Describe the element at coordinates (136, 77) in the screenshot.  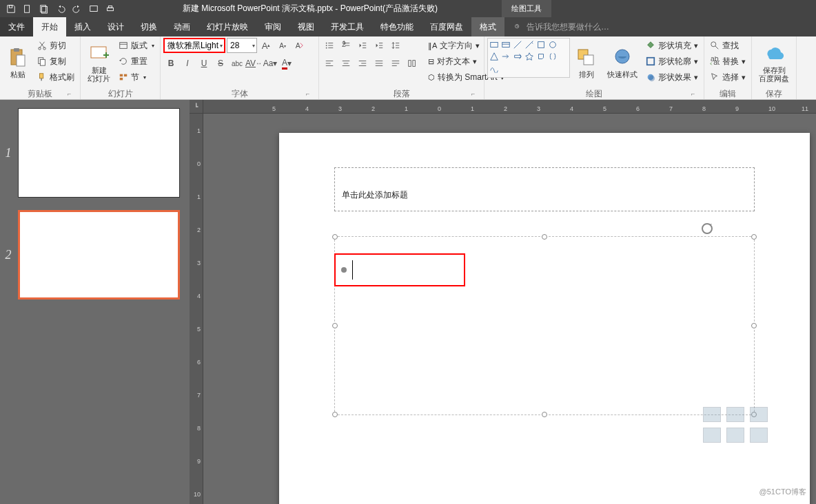
I see `section-button: 节▾` at that location.